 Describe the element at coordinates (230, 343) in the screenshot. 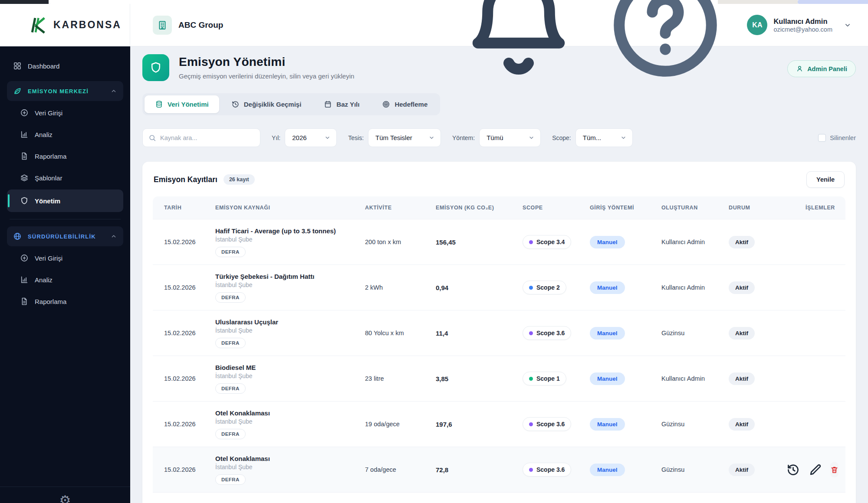

I see `row-factor-tag: DEFRA` at that location.